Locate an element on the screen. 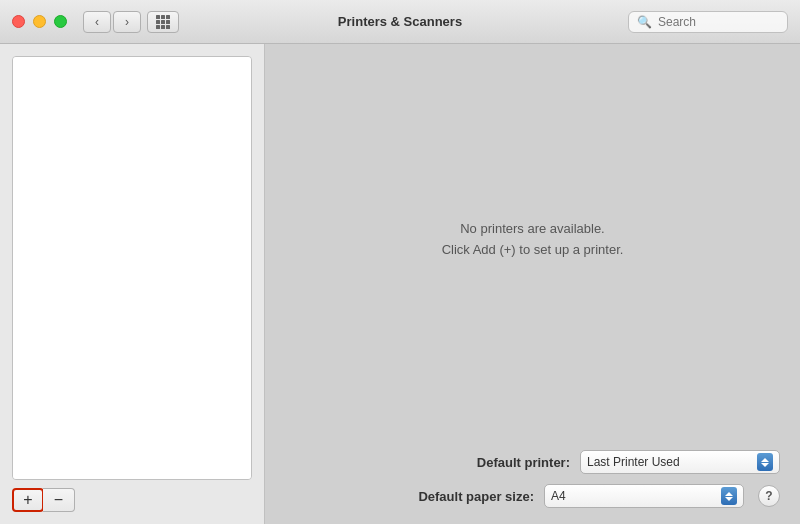 The image size is (800, 524). paper-chevron-down-icon is located at coordinates (729, 499).